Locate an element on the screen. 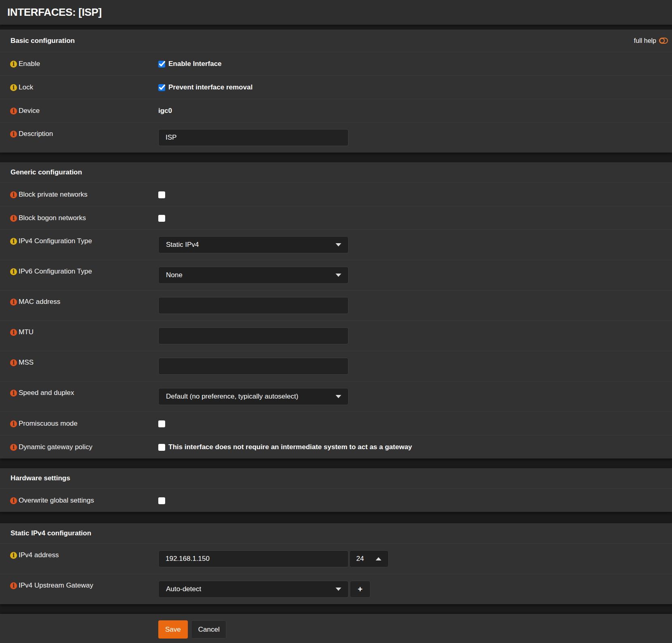  select-value: Static IPv4 is located at coordinates (182, 245).